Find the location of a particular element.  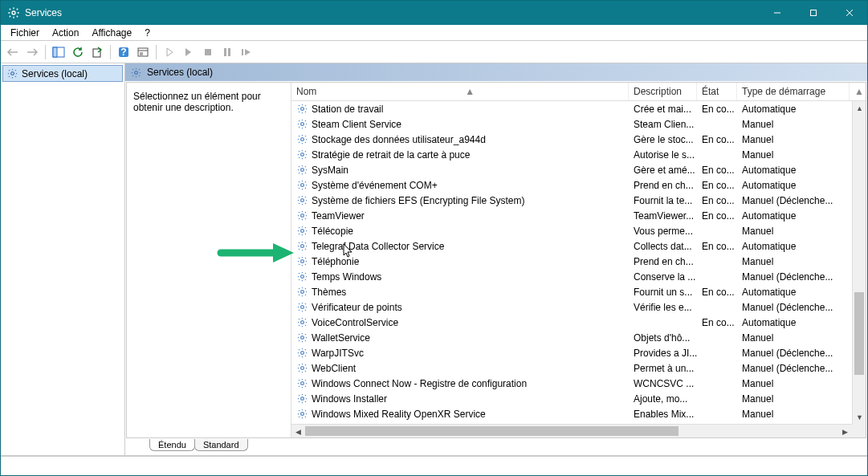

service-name-cell: Steam Client Service is located at coordinates (460, 124).